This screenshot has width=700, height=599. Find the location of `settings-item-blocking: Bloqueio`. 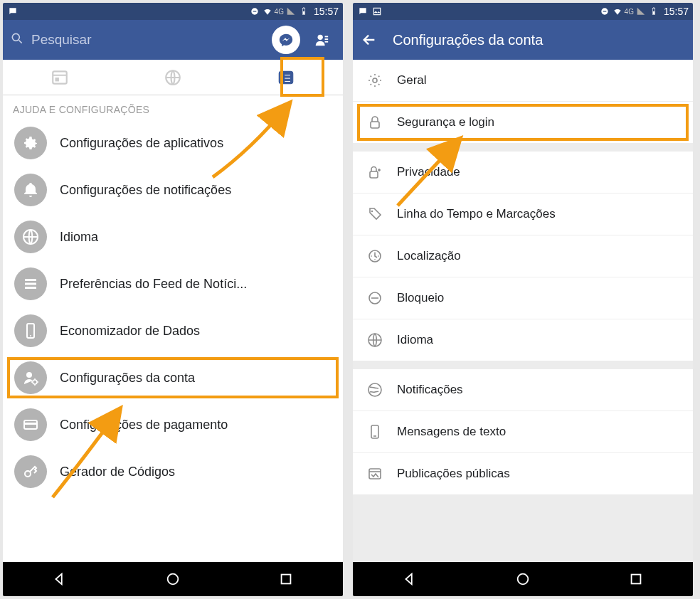

settings-item-blocking: Bloqueio is located at coordinates (523, 299).